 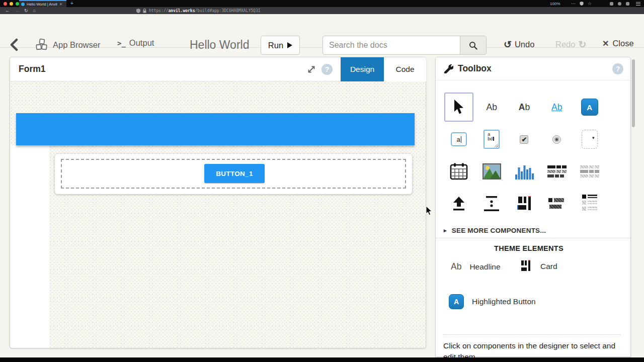 I want to click on page-gutter, so click(x=30, y=246).